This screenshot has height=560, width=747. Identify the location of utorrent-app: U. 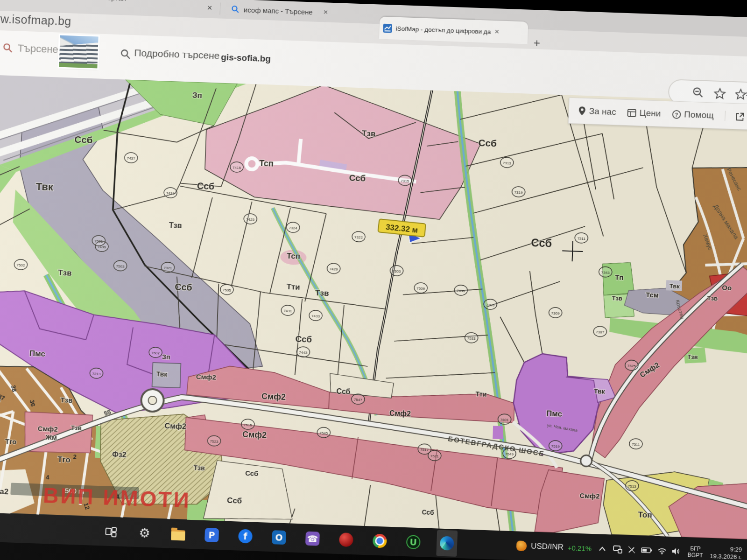
(413, 542).